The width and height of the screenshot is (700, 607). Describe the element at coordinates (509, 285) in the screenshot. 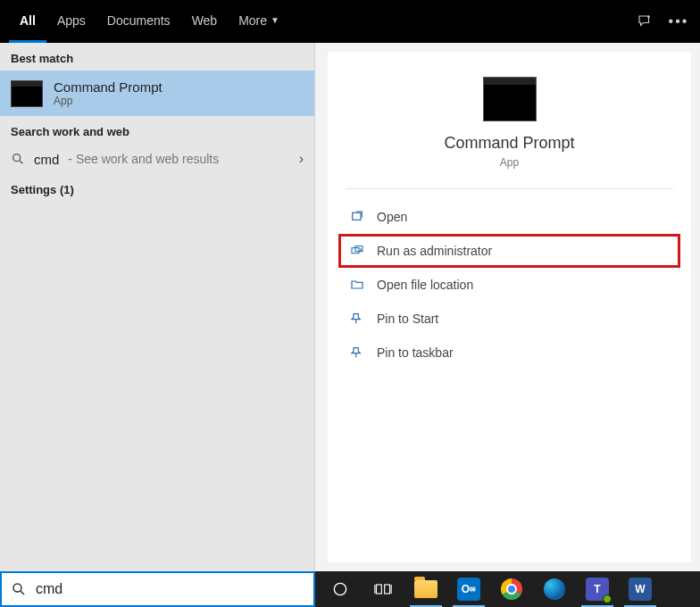

I see `action-open-file-location: Open file location` at that location.